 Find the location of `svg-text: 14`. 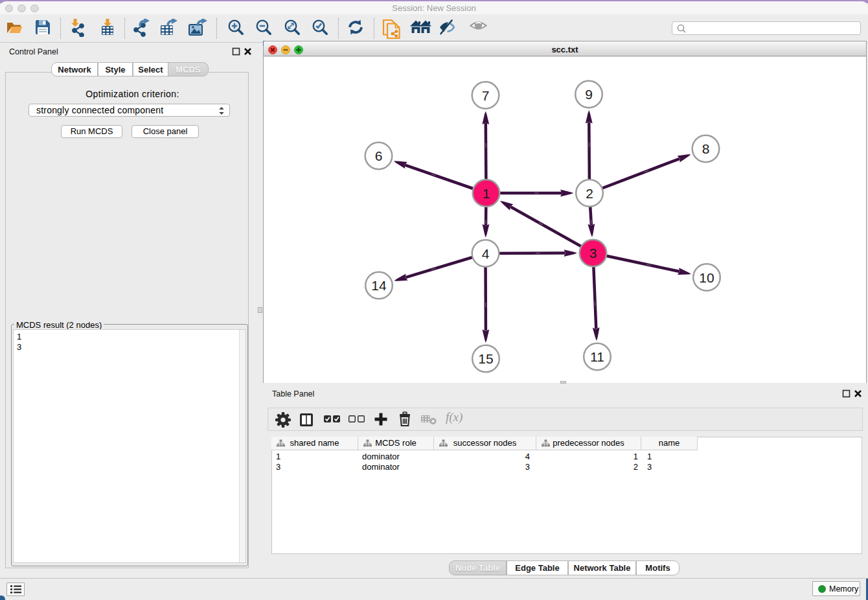

svg-text: 14 is located at coordinates (379, 285).